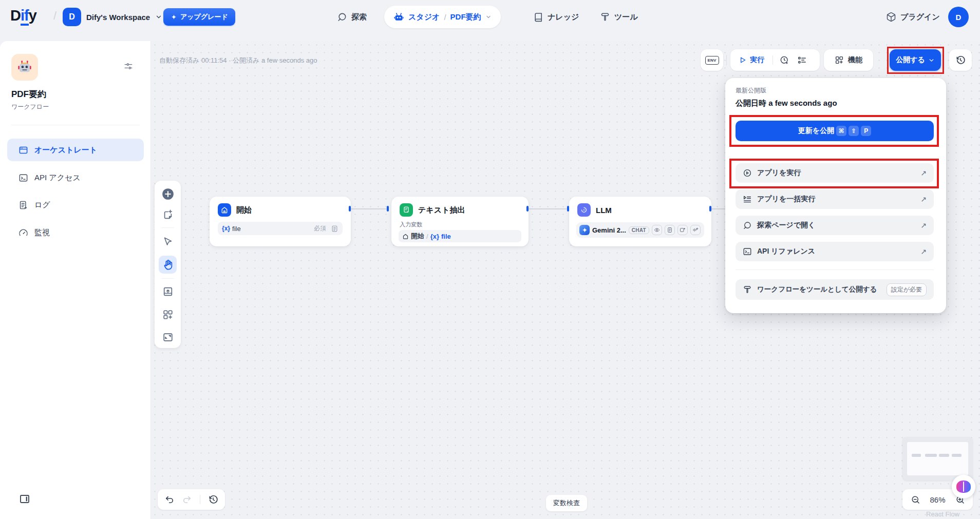  What do you see at coordinates (490, 21) in the screenshot?
I see `top-header: Dify / D Dify's Workspace アップグレード 探索 スタジ…` at bounding box center [490, 21].